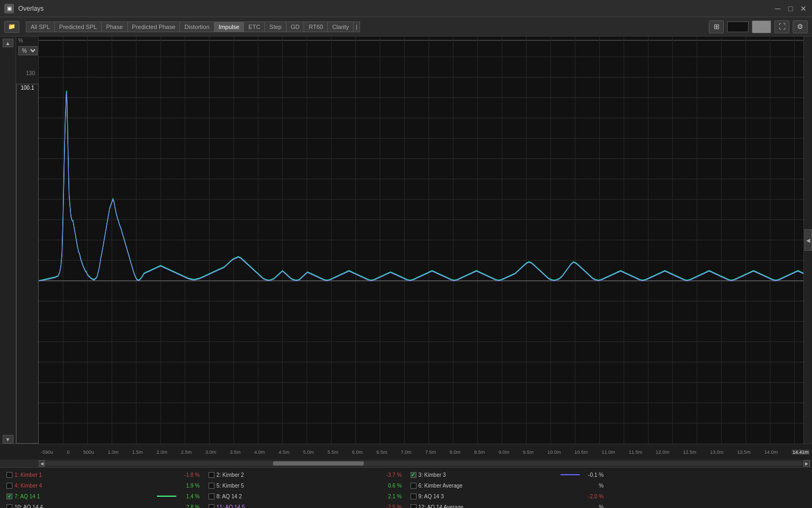 The image size is (812, 508). What do you see at coordinates (357, 452) in the screenshot?
I see `x-label-6m: 6.0m` at bounding box center [357, 452].